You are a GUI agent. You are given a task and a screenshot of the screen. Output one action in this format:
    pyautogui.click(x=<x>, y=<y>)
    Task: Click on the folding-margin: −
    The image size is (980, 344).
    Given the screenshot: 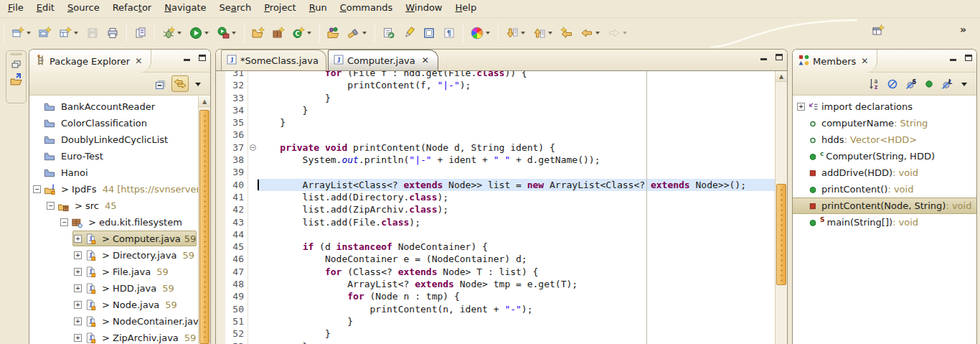 What is the action you would take?
    pyautogui.click(x=253, y=148)
    